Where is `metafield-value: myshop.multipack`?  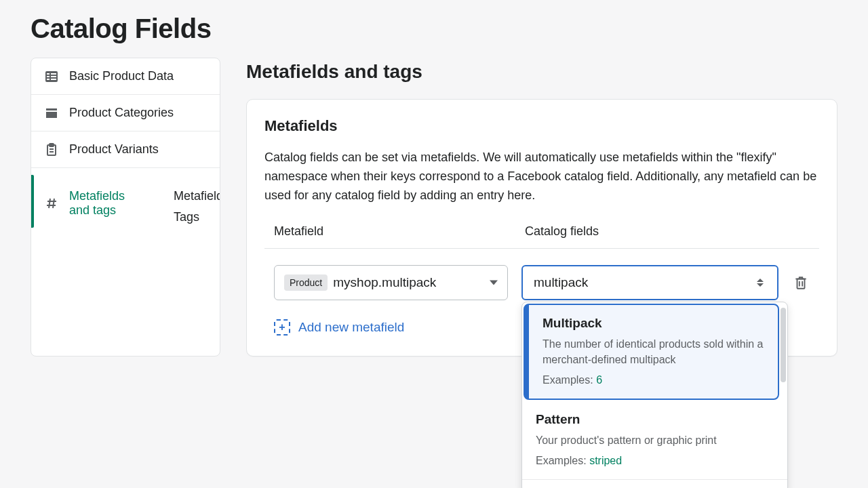
metafield-value: myshop.multipack is located at coordinates (384, 283).